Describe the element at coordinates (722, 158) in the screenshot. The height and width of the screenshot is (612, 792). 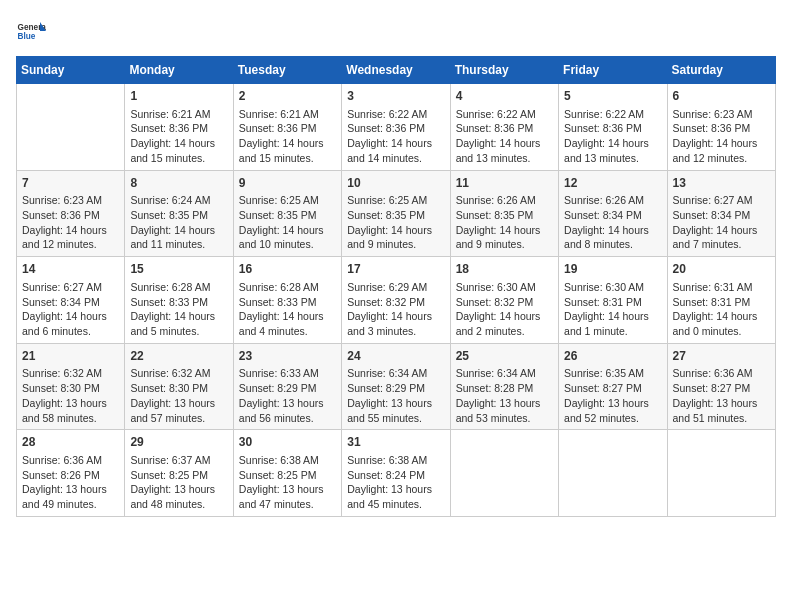
I see `day-info: and 12 minutes.` at that location.